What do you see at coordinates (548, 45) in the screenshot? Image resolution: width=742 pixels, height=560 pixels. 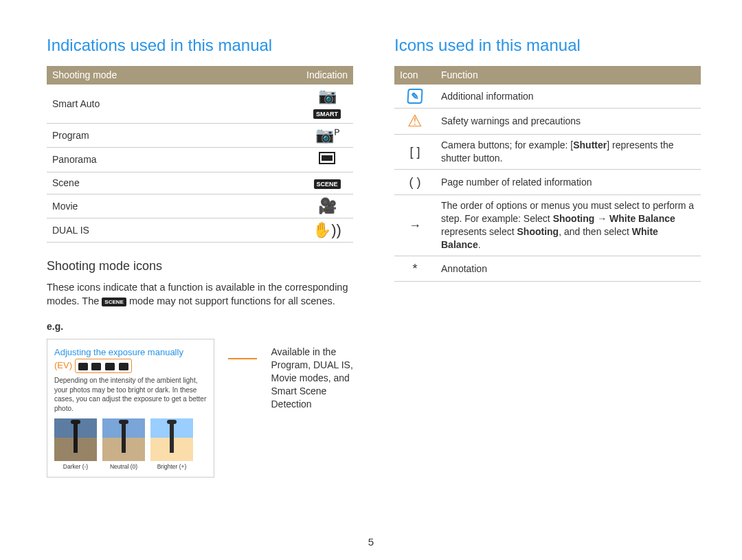 I see `icons-heading: Icons used in this manual` at bounding box center [548, 45].